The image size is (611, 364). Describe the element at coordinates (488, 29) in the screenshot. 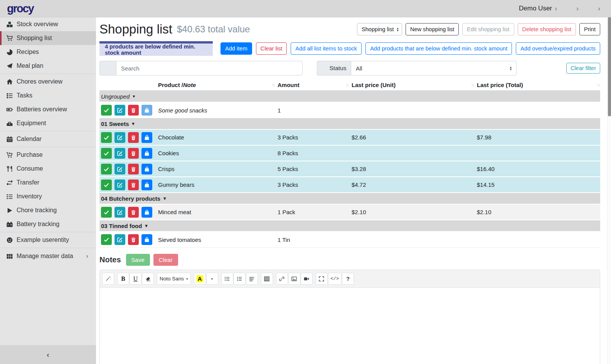

I see `edit-shopping-list-button: Edit shopping list` at that location.